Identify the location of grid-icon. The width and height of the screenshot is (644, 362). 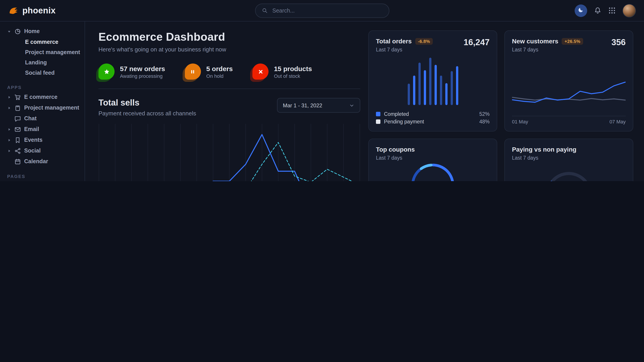
(612, 10).